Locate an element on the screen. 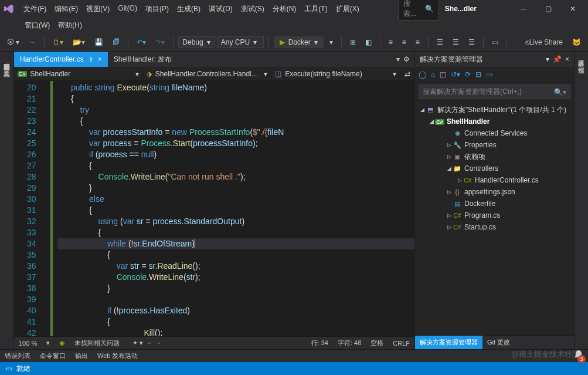 This screenshot has height=375, width=588. menu-item: 视图(V) is located at coordinates (98, 9).